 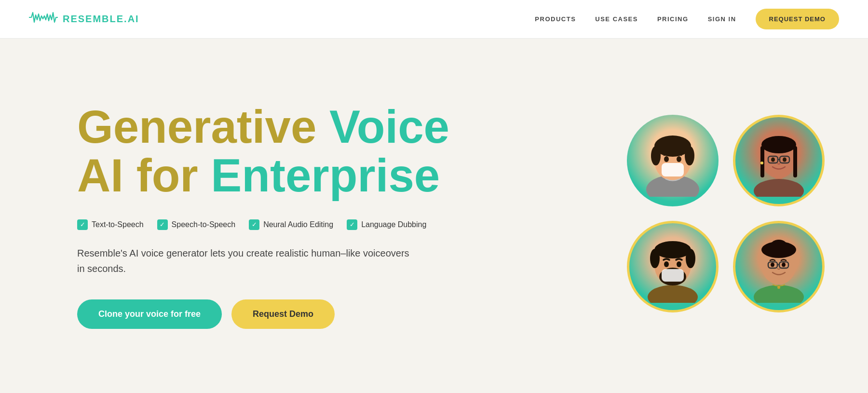 What do you see at coordinates (283, 314) in the screenshot?
I see `request-demo-button: Request Demo` at bounding box center [283, 314].